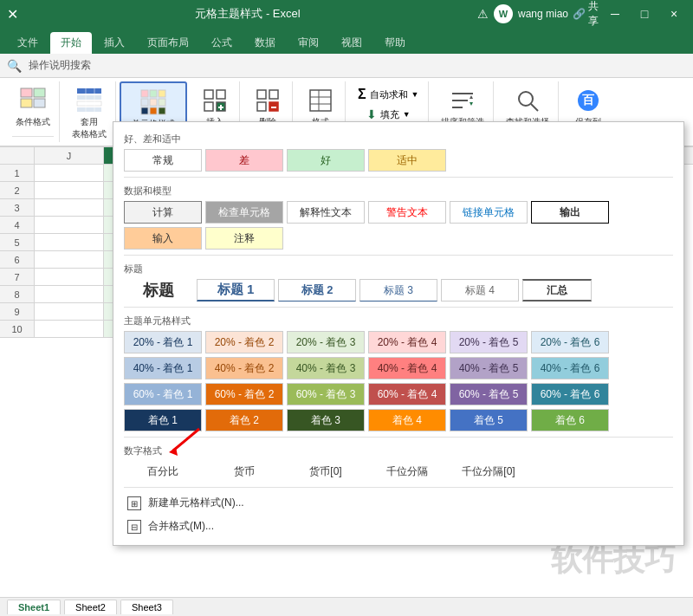  What do you see at coordinates (407, 212) in the screenshot?
I see `style-warning: 警告文本` at bounding box center [407, 212].